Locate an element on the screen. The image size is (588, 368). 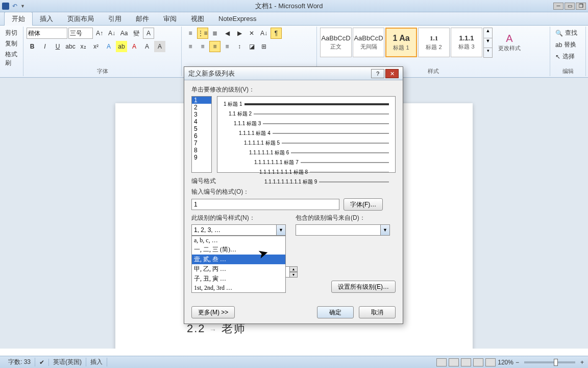
numbering-button: ⋮≡ is located at coordinates (203, 33).